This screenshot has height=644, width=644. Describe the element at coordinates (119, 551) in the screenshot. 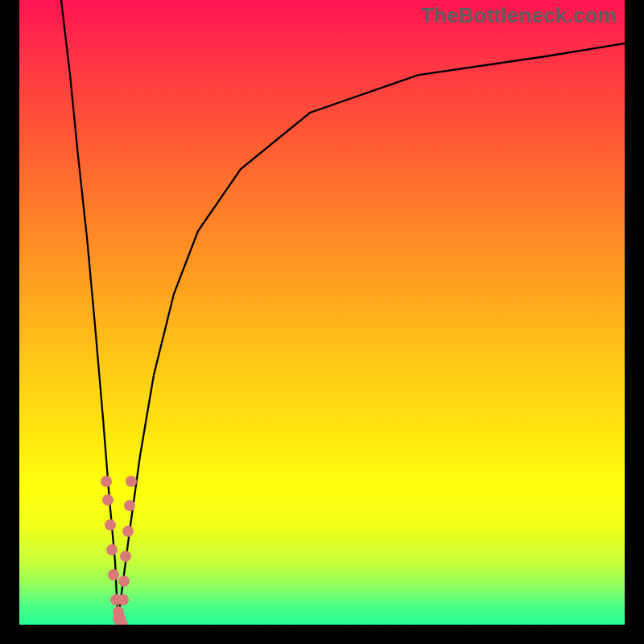

I see `scatter-points` at that location.